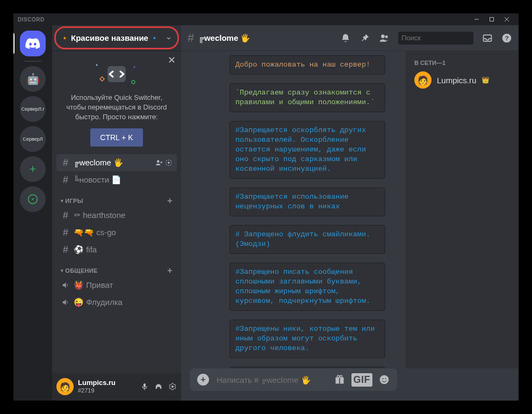 The height and width of the screenshot is (414, 532). Describe the element at coordinates (384, 38) in the screenshot. I see `members-icon` at that location.